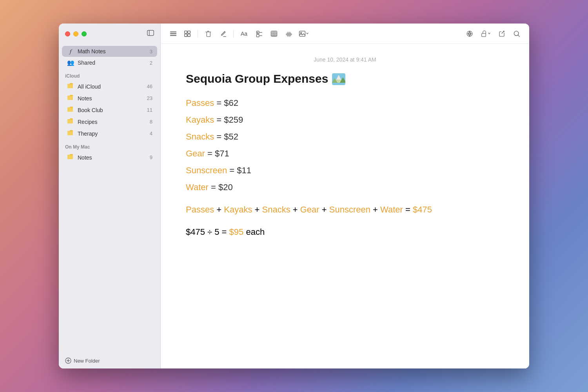 This screenshot has height=392, width=588. Describe the element at coordinates (517, 34) in the screenshot. I see `search-icon` at that location.